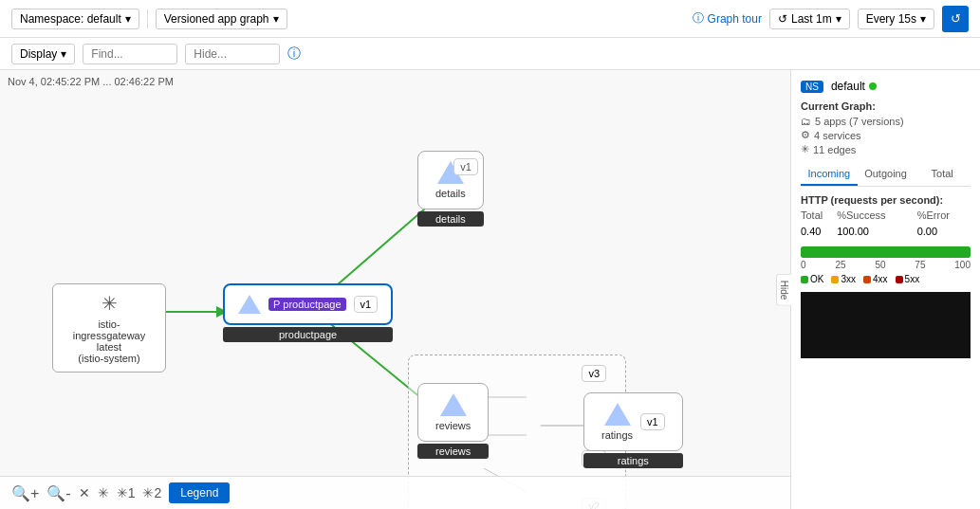 The width and height of the screenshot is (980, 509). I want to click on label-50: 50, so click(880, 265).